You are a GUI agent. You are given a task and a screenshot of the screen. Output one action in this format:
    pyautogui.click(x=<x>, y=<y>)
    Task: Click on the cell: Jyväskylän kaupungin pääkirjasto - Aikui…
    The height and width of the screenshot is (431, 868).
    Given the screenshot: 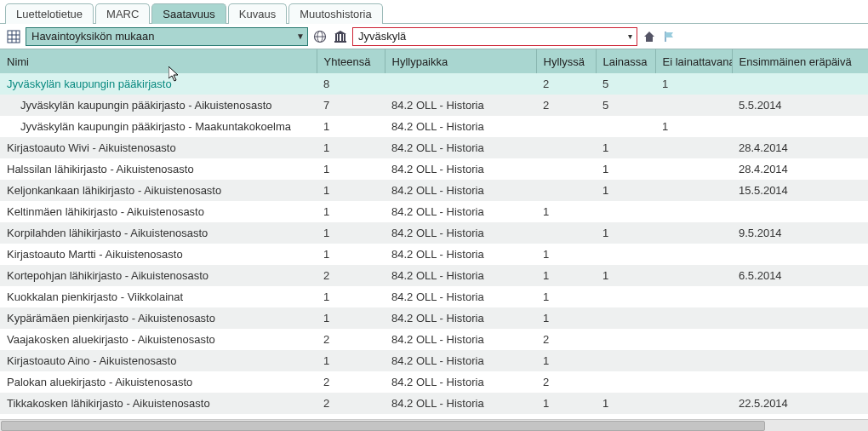 What is the action you would take?
    pyautogui.click(x=158, y=106)
    